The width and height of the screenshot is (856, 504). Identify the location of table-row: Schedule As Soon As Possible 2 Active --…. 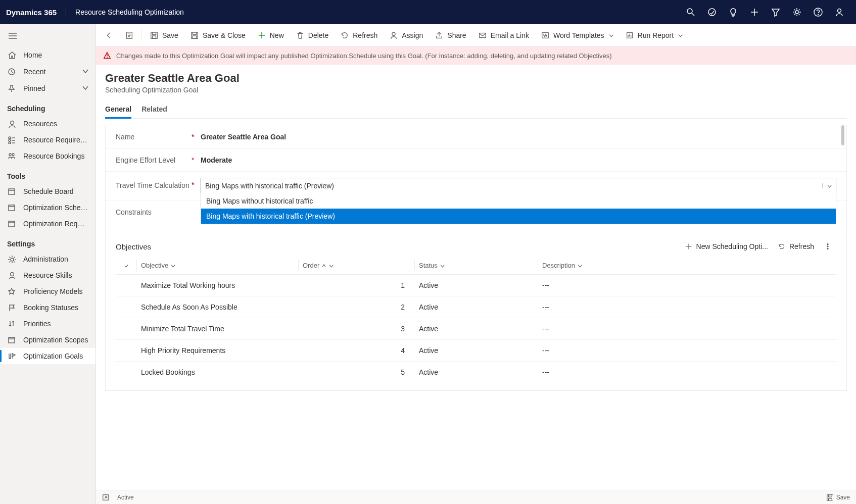
(476, 307).